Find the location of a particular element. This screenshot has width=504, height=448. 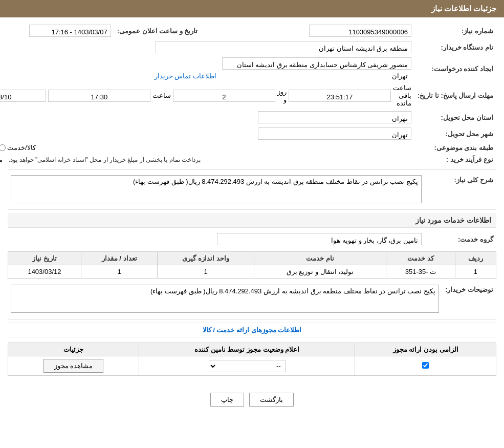

rooz-label: روز و is located at coordinates (282, 96).